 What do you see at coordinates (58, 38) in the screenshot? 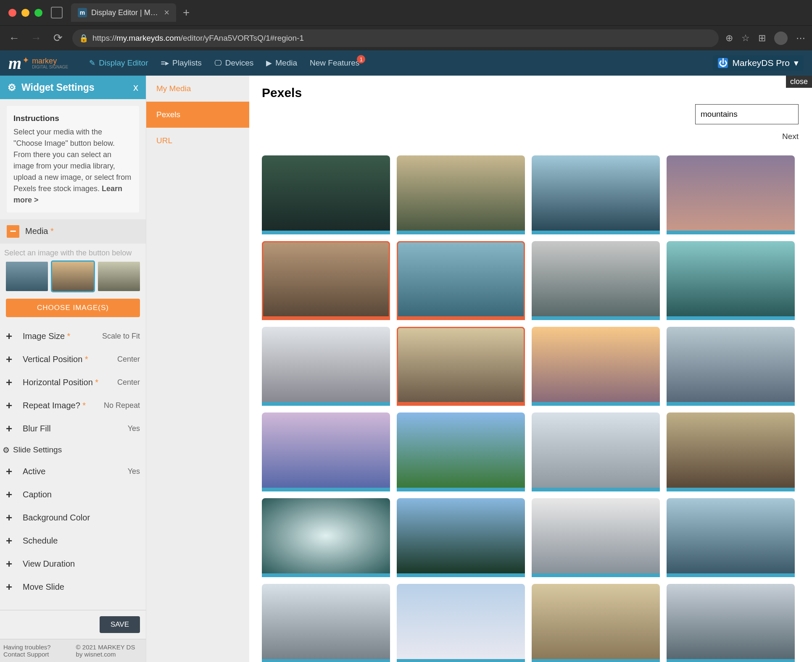
I see `reload-button: ⟳` at bounding box center [58, 38].